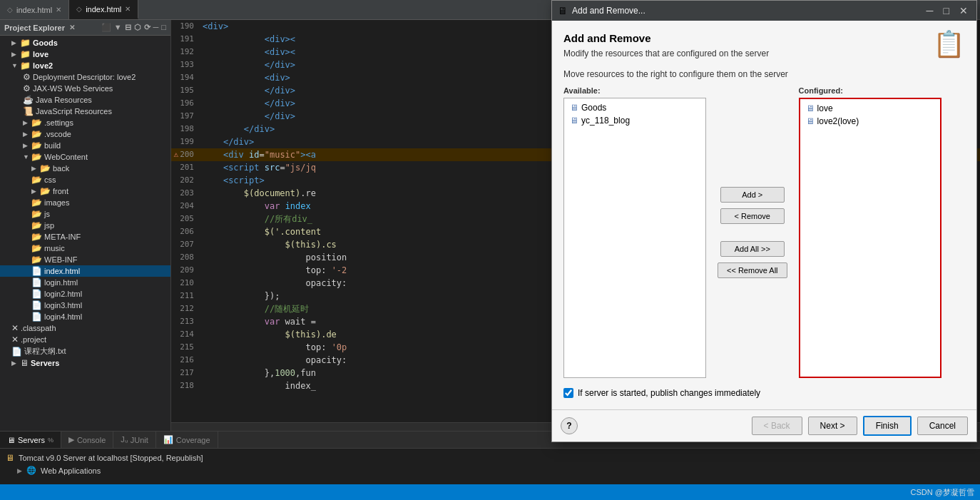 The height and width of the screenshot is (500, 980). What do you see at coordinates (86, 237) in the screenshot?
I see `sidebar-item-meta: 📂 META-INF` at bounding box center [86, 237].